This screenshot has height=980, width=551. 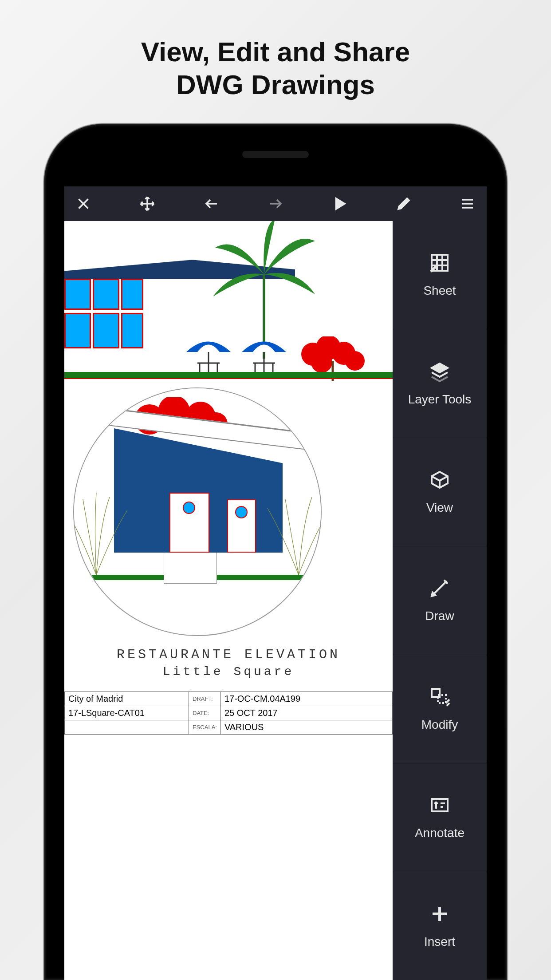 I want to click on drawing-title: RESTAURANTE ELEVATION, so click(x=228, y=655).